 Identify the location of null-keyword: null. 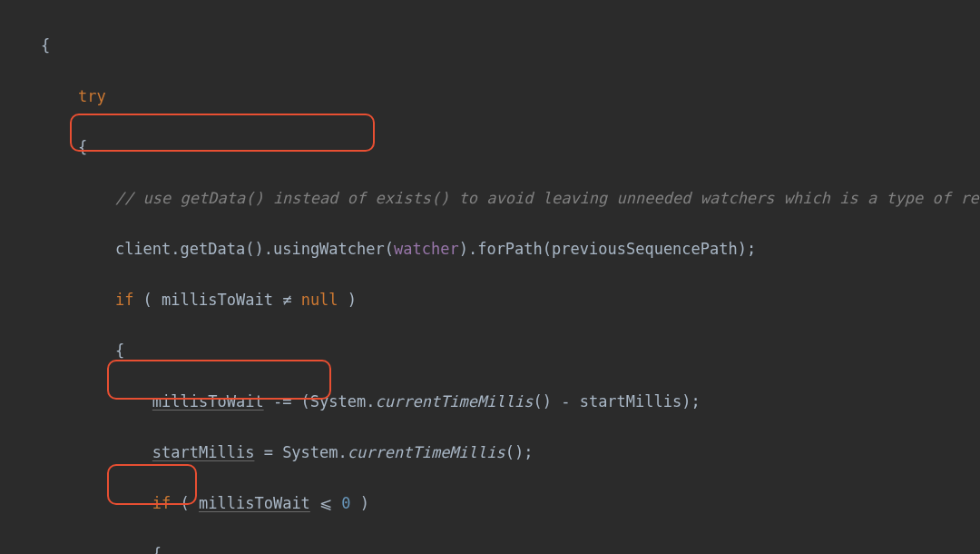
(319, 300).